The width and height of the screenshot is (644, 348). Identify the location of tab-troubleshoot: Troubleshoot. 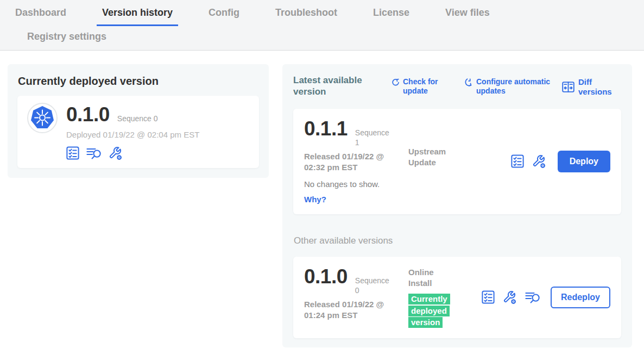
(306, 16).